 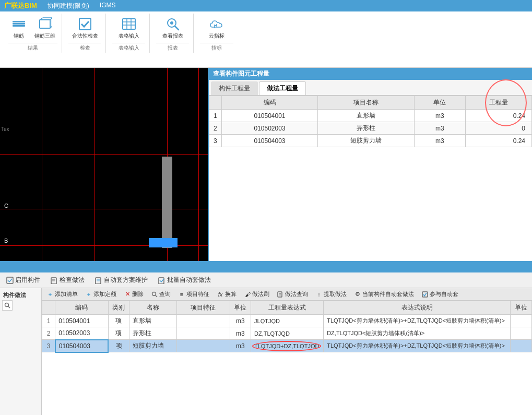 I want to click on convert-label: 换算, so click(x=231, y=294).